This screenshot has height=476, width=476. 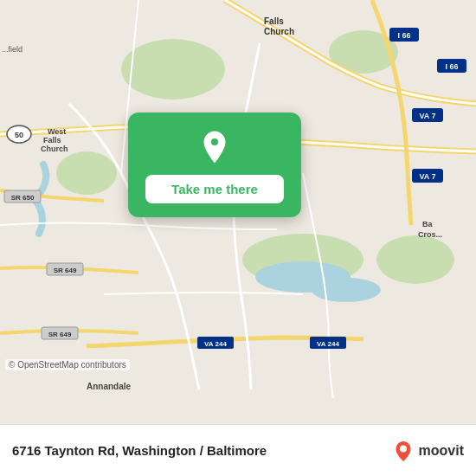 I want to click on svg-text: 50, so click(x=19, y=135).